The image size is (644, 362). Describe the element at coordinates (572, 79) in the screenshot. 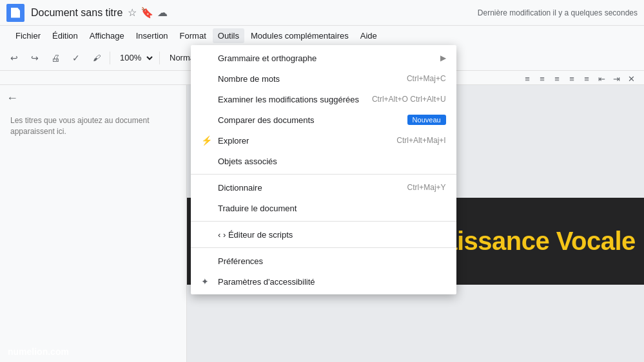

I see `numbered-list-icon: ≡` at that location.